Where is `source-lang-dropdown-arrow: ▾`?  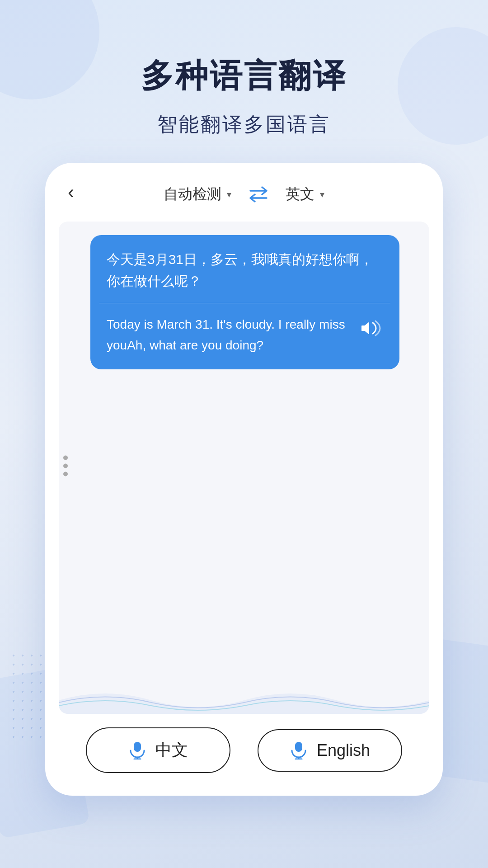
source-lang-dropdown-arrow: ▾ is located at coordinates (229, 194).